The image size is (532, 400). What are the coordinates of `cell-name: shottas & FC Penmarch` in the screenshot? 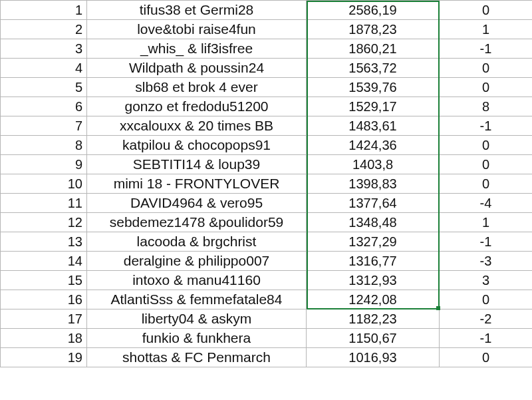 It's located at (197, 358).